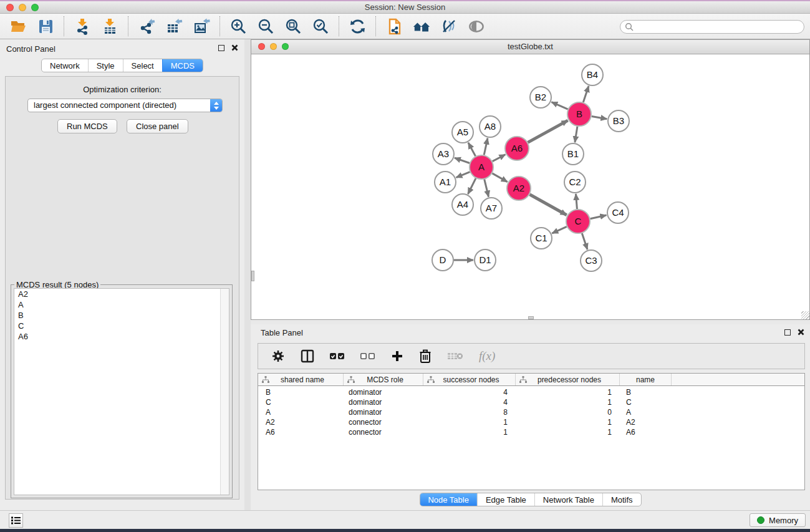 This screenshot has height=532, width=810. I want to click on tab-network: Network, so click(65, 65).